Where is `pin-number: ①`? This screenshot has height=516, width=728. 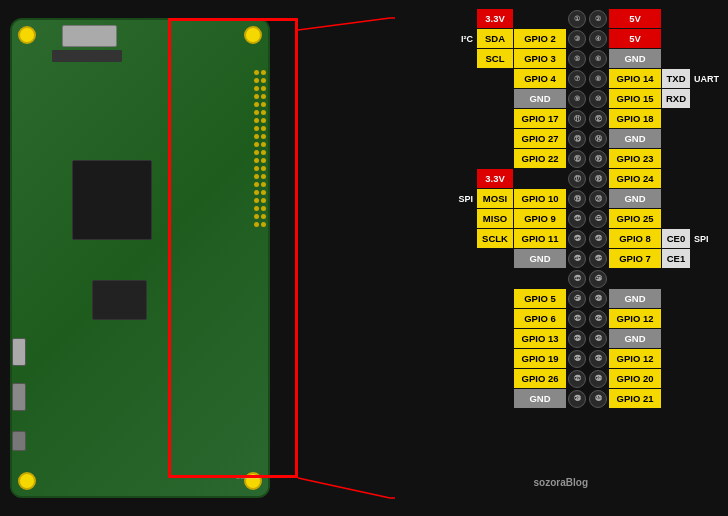 pin-number: ① is located at coordinates (577, 18).